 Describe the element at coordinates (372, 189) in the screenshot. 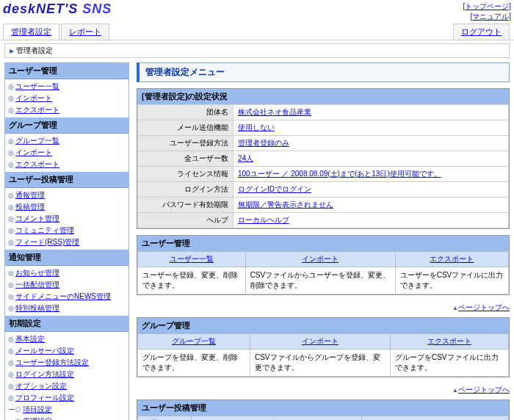

I see `status-value: ログインIDでログイン` at that location.